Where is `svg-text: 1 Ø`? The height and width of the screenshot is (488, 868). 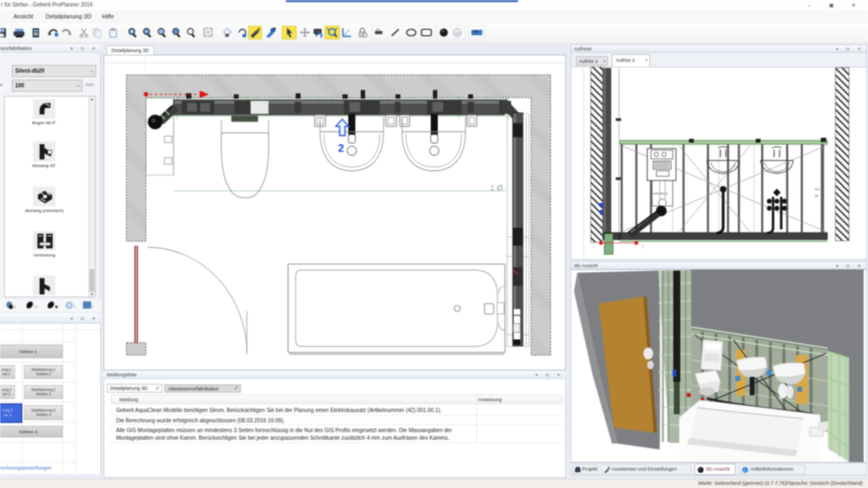
svg-text: 1 Ø is located at coordinates (497, 188).